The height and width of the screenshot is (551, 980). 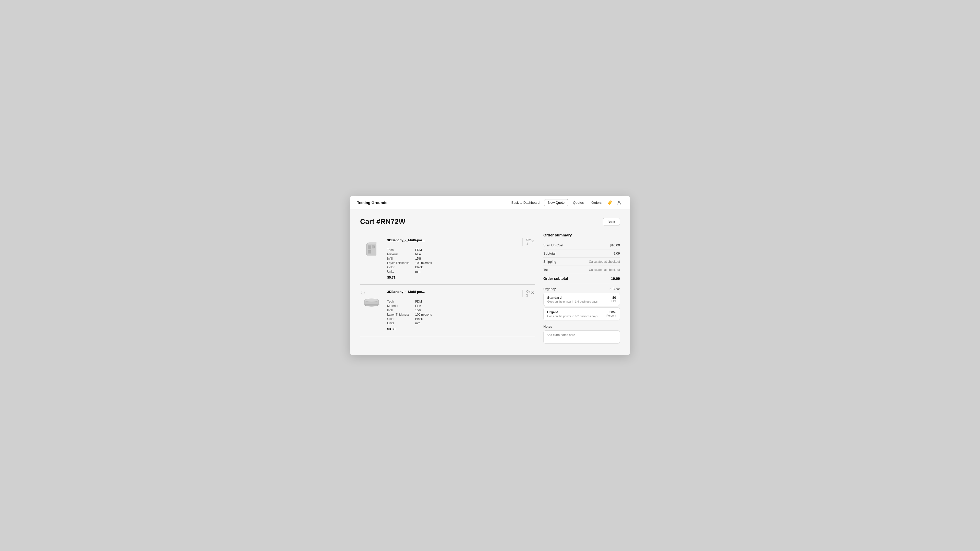 I want to click on subtotal-label: Subtotal, so click(x=549, y=253).